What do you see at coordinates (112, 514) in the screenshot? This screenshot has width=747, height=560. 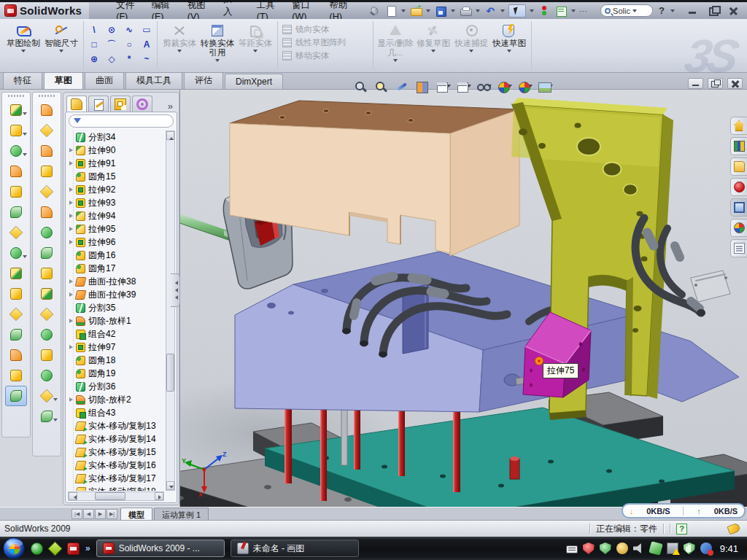 I see `tab-nav-button: ▶|` at bounding box center [112, 514].